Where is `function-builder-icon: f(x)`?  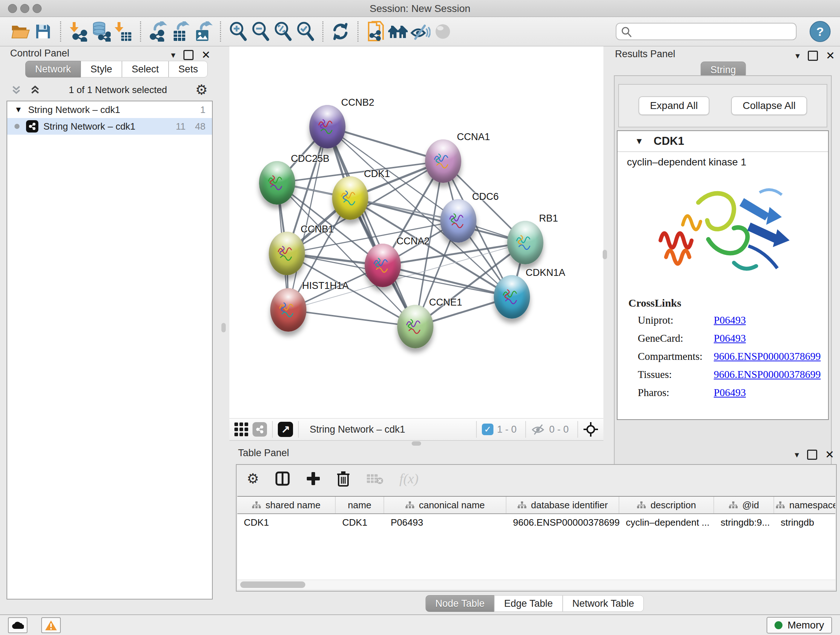
function-builder-icon: f(x) is located at coordinates (409, 478).